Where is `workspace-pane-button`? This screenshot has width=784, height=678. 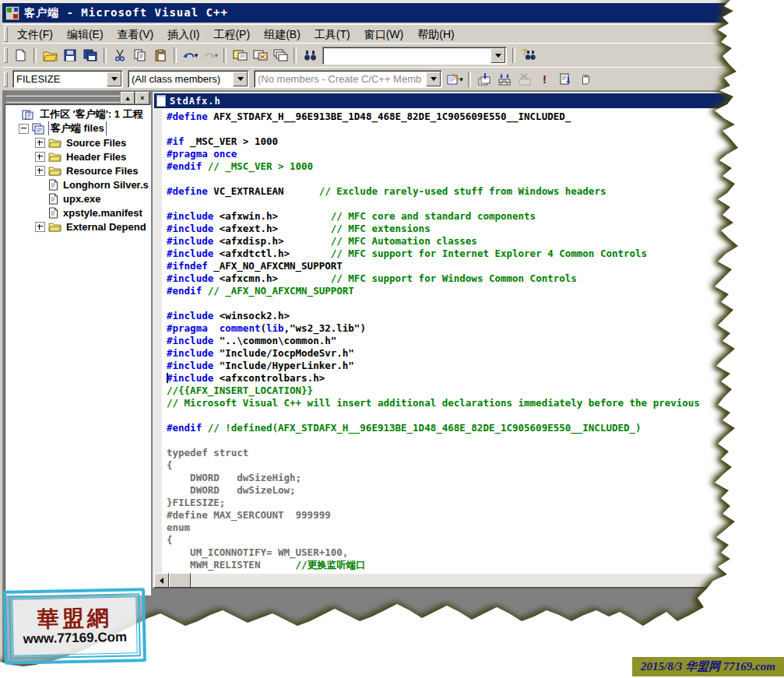
workspace-pane-button is located at coordinates (240, 55).